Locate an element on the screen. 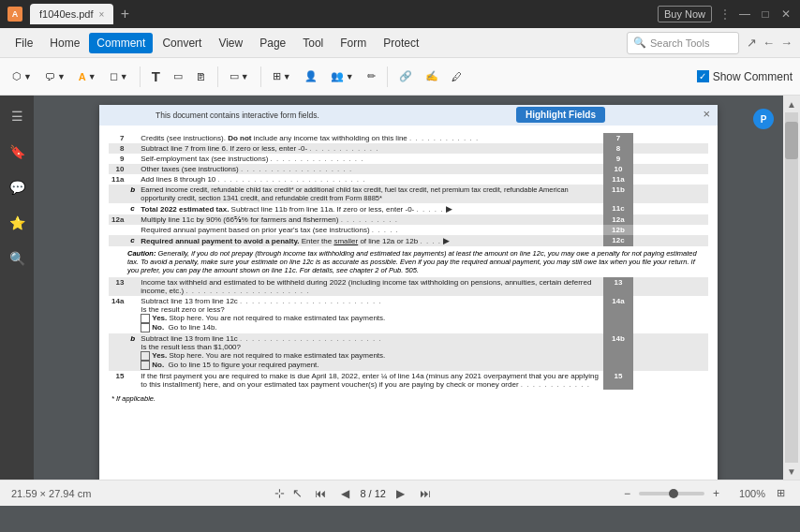  highlight-fields-btn: Highlight Fields is located at coordinates (560, 114).